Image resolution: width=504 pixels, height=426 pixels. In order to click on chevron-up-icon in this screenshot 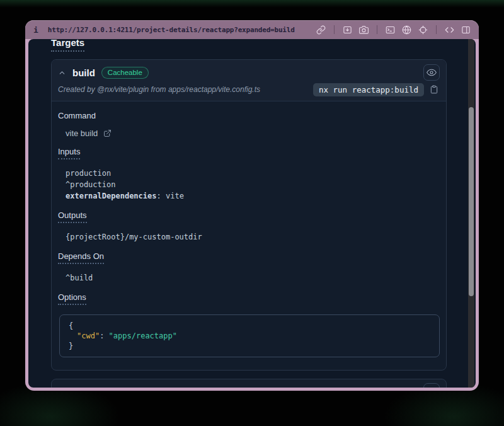, I will do `click(62, 73)`.